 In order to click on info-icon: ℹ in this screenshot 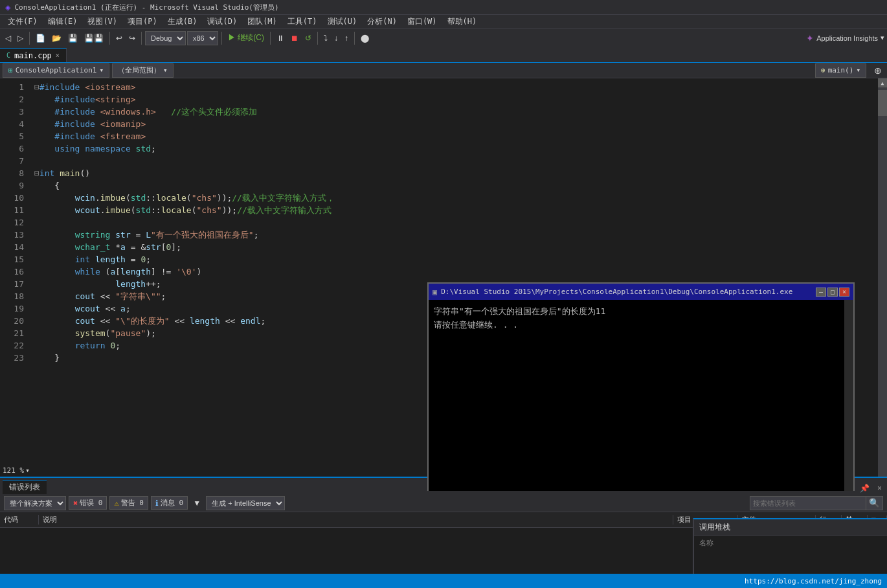, I will do `click(157, 503)`.